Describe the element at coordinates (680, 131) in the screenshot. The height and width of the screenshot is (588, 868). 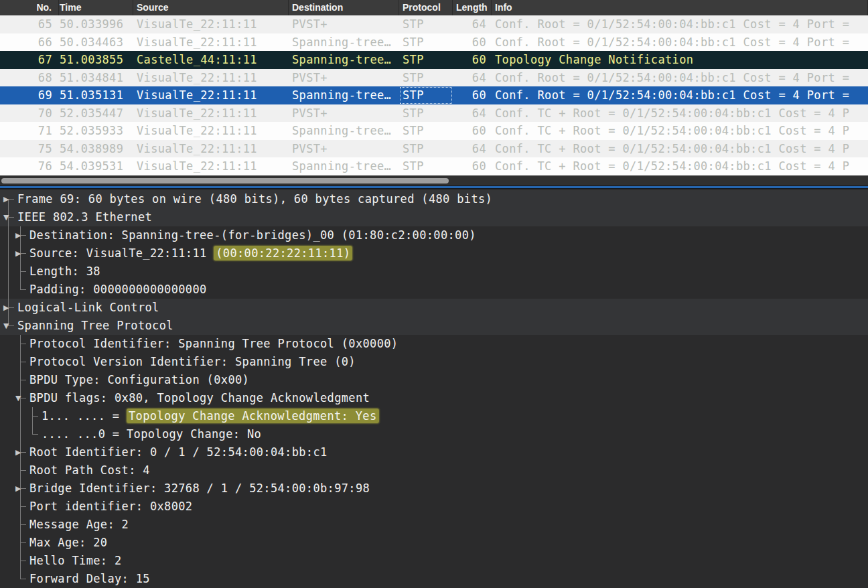
I see `cell-info: Conf. TC + Root = 0/1/52:54:00:04:bb:c1 …` at that location.